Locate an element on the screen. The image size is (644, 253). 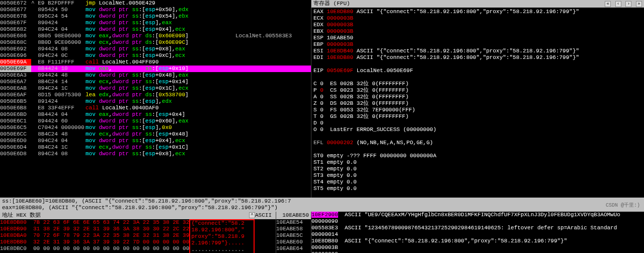
disasm-row: 0050E6C1 894424 60mov dword ptr ss:[esp+… is located at coordinates (155, 121).